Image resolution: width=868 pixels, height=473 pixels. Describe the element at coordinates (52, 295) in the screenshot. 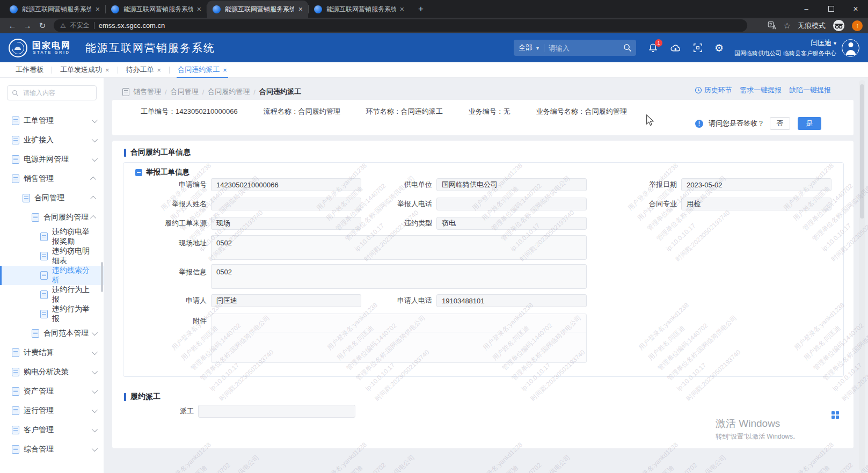

I see `sidebar-item-违约行为上报: 违约行为上报` at that location.